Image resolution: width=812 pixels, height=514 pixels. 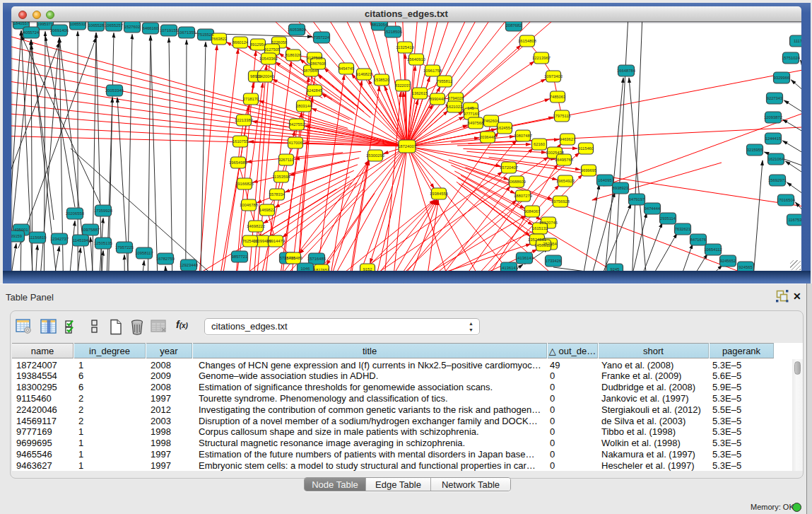 I want to click on svg-text: 12213382, so click(x=244, y=120).